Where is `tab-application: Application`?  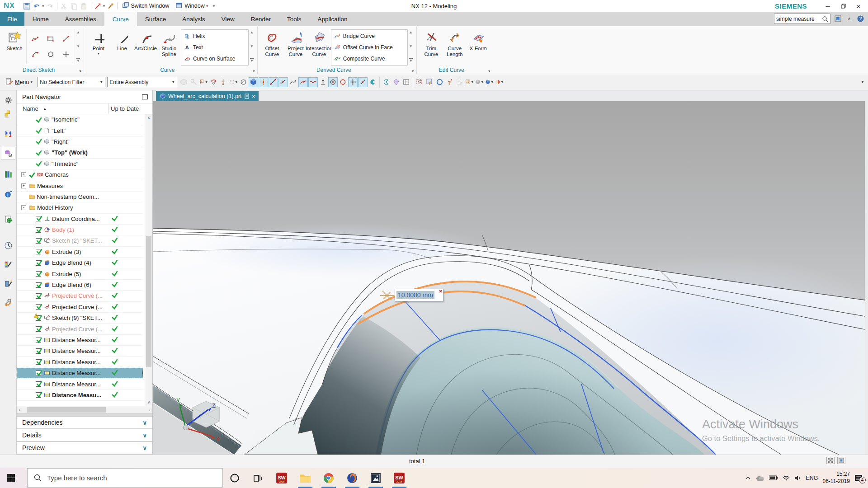 tab-application: Application is located at coordinates (332, 19).